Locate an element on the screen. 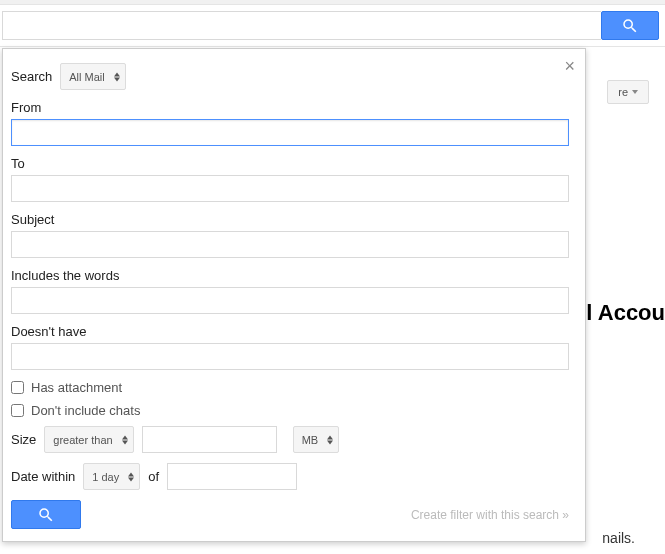  search-bar-button is located at coordinates (630, 26).